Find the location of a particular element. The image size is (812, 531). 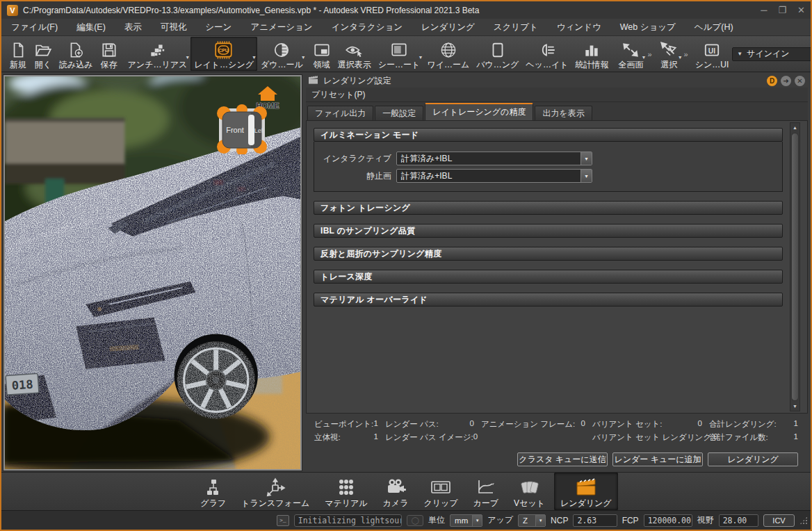

selection-tool-icon is located at coordinates (669, 50).